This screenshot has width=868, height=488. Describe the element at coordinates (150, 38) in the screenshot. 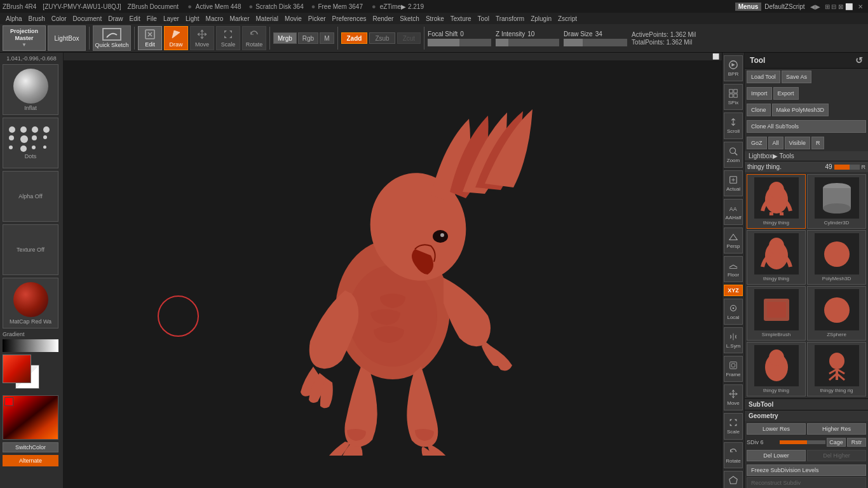

I see `edit-btn: Edit` at that location.